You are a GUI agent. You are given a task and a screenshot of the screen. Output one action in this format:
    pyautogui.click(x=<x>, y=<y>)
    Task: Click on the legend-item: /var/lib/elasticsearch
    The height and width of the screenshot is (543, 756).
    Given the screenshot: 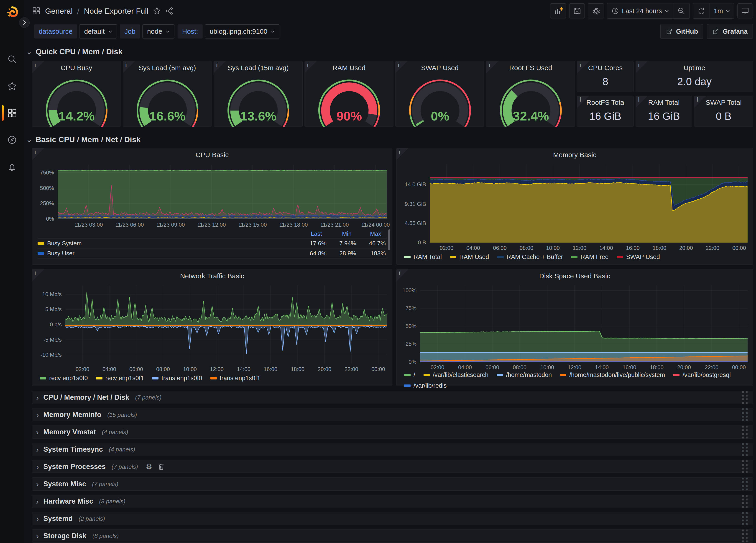 What is the action you would take?
    pyautogui.click(x=456, y=375)
    